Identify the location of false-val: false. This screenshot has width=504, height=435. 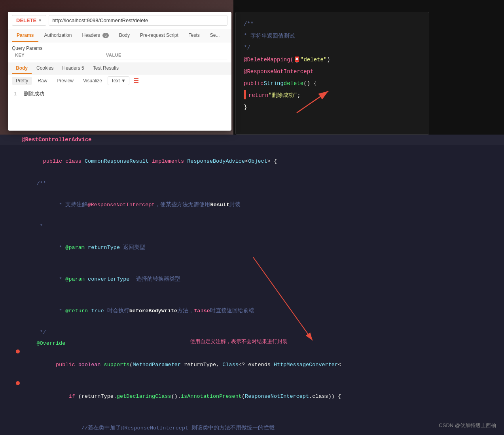
(202, 311).